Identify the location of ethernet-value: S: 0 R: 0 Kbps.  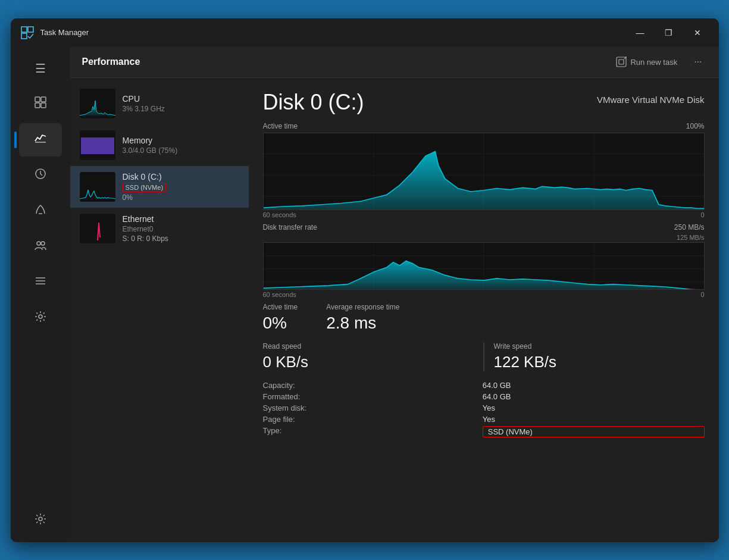
(181, 239).